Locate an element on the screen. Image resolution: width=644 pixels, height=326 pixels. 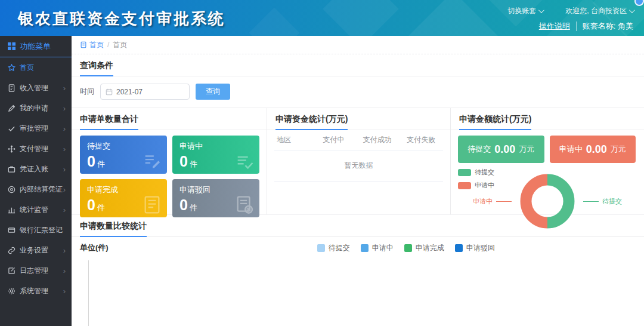
sidebar-item-payment-management: 支付管理› is located at coordinates (36, 149).